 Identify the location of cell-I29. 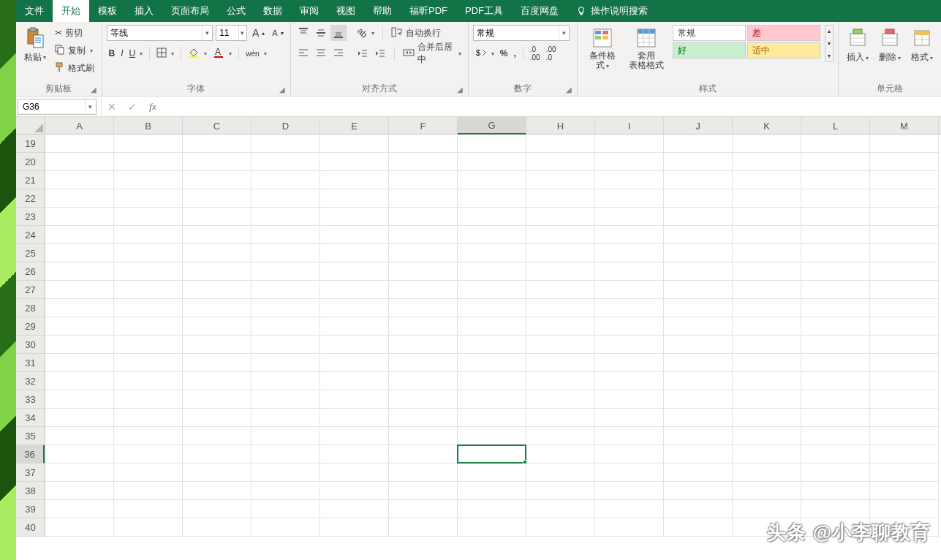
(630, 326).